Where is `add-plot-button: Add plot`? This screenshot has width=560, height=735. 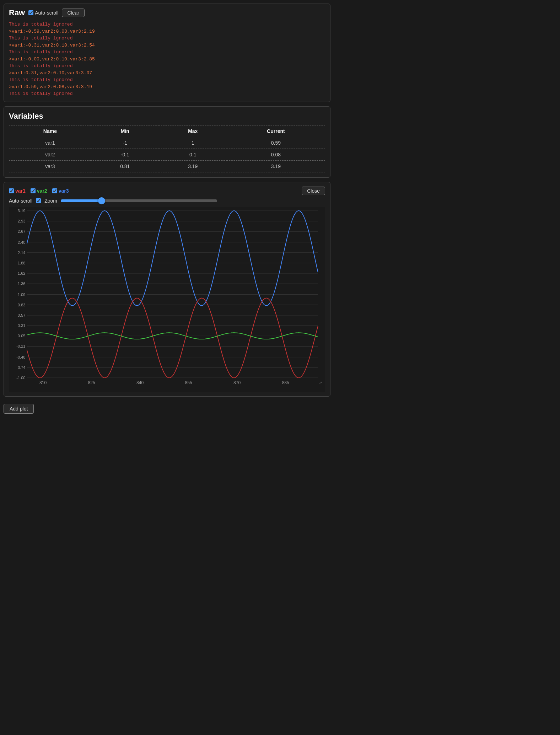
add-plot-button: Add plot is located at coordinates (18, 409).